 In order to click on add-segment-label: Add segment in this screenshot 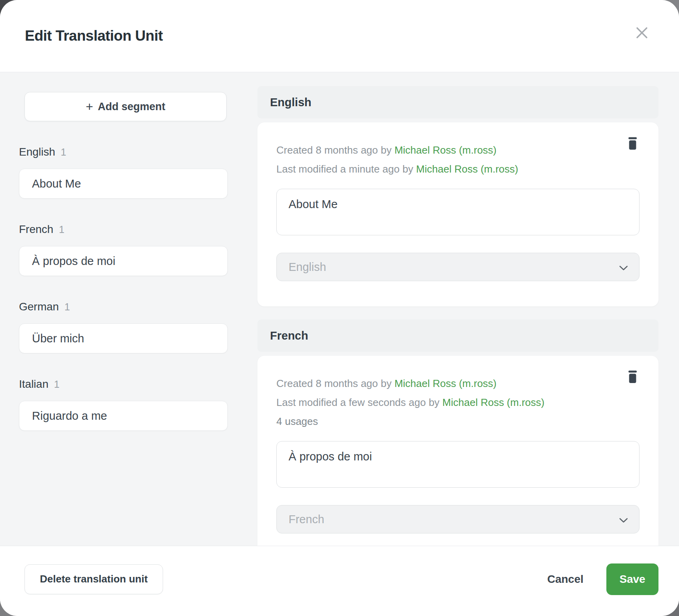, I will do `click(132, 107)`.